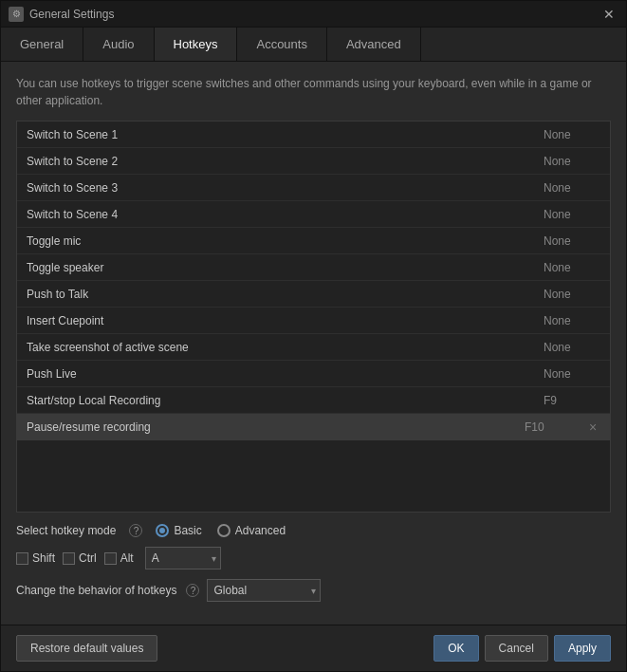 This screenshot has height=672, width=627. Describe the element at coordinates (44, 558) in the screenshot. I see `shift-label: Shift` at that location.